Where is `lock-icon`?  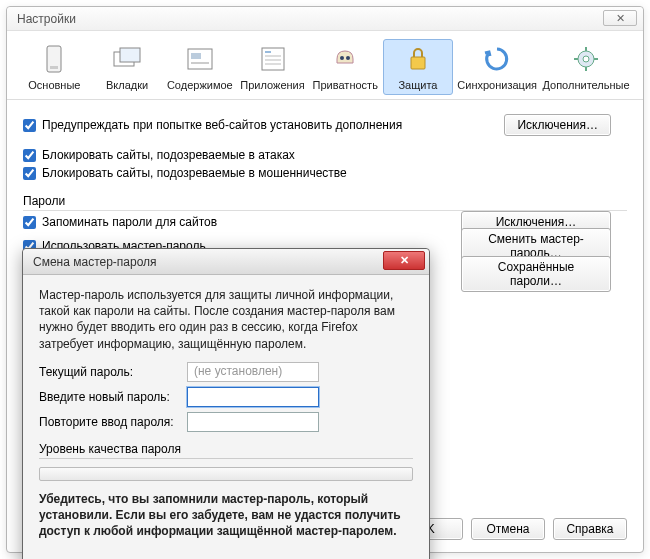
lock-icon is located at coordinates (418, 59).